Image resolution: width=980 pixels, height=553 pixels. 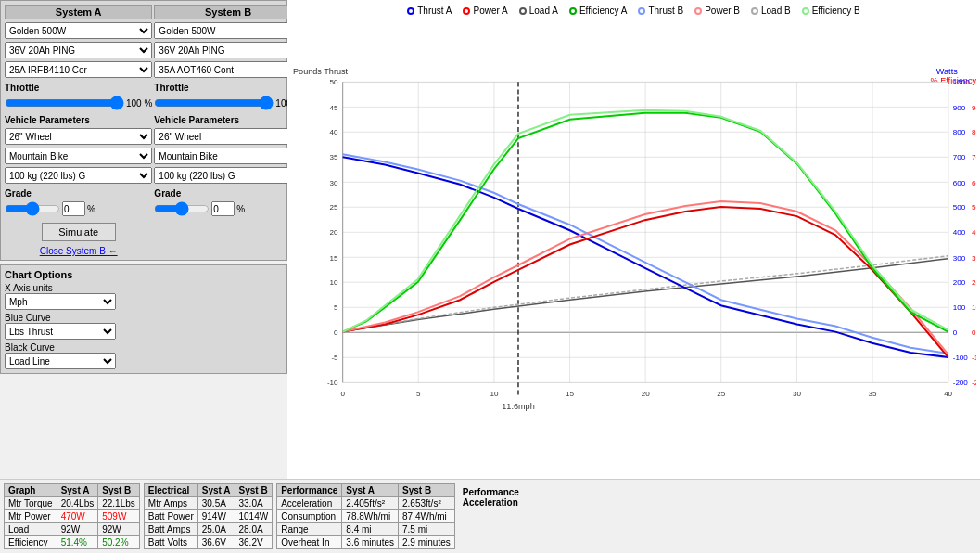 What do you see at coordinates (434, 11) in the screenshot?
I see `legend-thrust-a-label: Thrust A` at bounding box center [434, 11].